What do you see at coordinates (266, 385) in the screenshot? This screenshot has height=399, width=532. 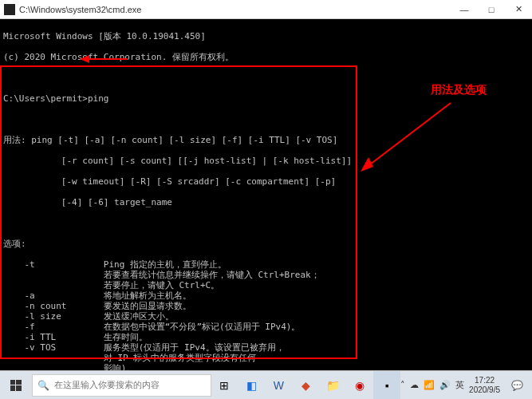 I see `taskbar: 🔍 在这里输入你要搜索的内容 ⊞ ◧ W ◆ 📁 ◉ ▪ ˄ ☁ 📶 🔊 英 1…` at bounding box center [266, 385].